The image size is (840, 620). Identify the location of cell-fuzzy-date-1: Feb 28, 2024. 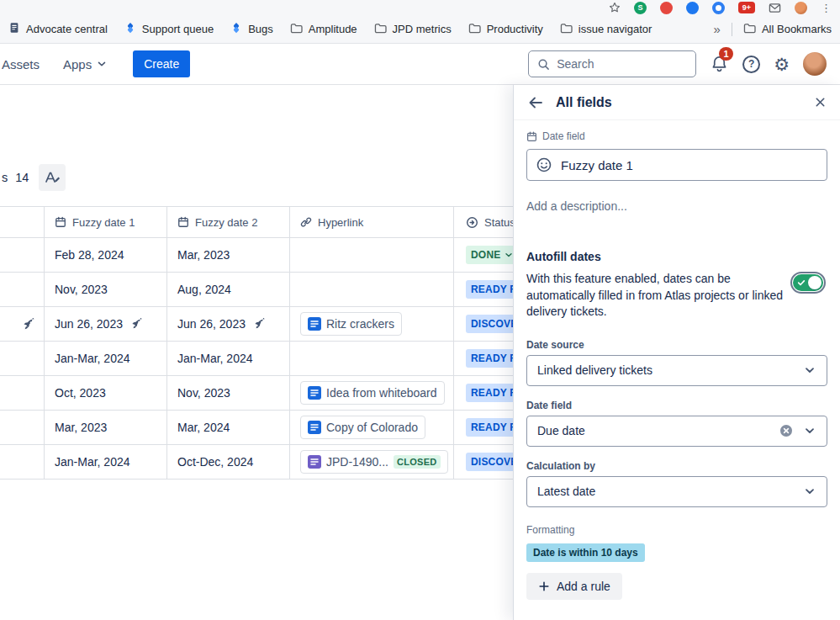
(106, 255).